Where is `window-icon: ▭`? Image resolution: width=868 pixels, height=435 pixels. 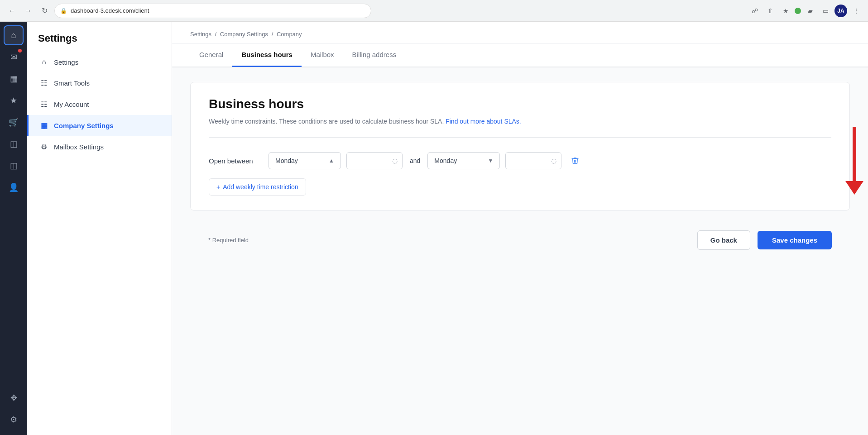
window-icon: ▭ is located at coordinates (825, 11).